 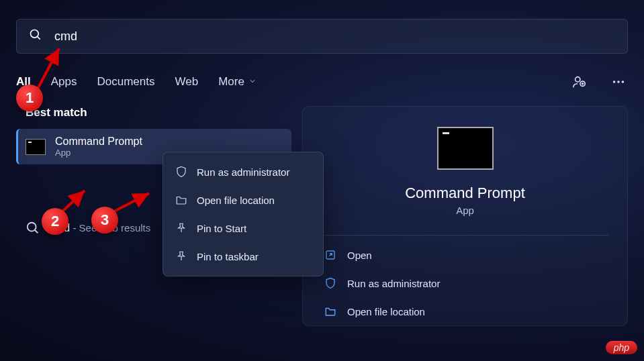 I want to click on annotation-marker-1: 1, so click(x=30, y=98).